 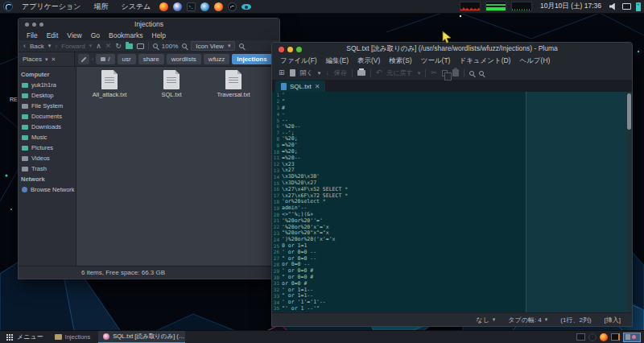 I want to click on menu-item: ファイル(F), so click(x=299, y=61).